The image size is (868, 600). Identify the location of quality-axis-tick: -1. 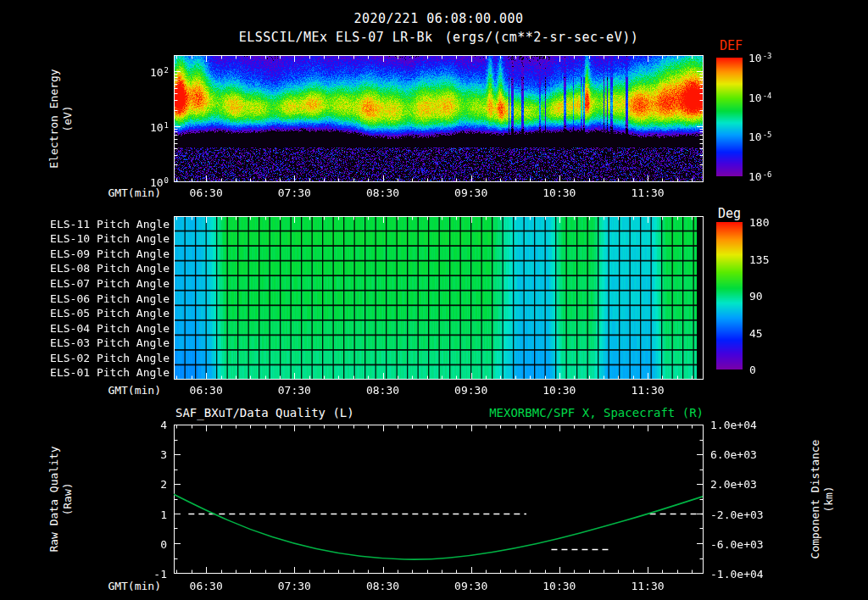
(142, 575).